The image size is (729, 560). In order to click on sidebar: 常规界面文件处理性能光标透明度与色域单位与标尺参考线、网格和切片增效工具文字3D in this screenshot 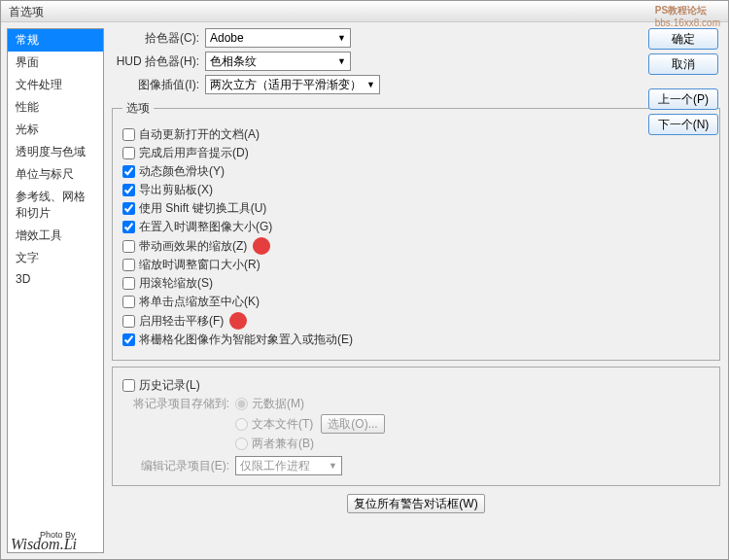, I will do `click(55, 291)`.